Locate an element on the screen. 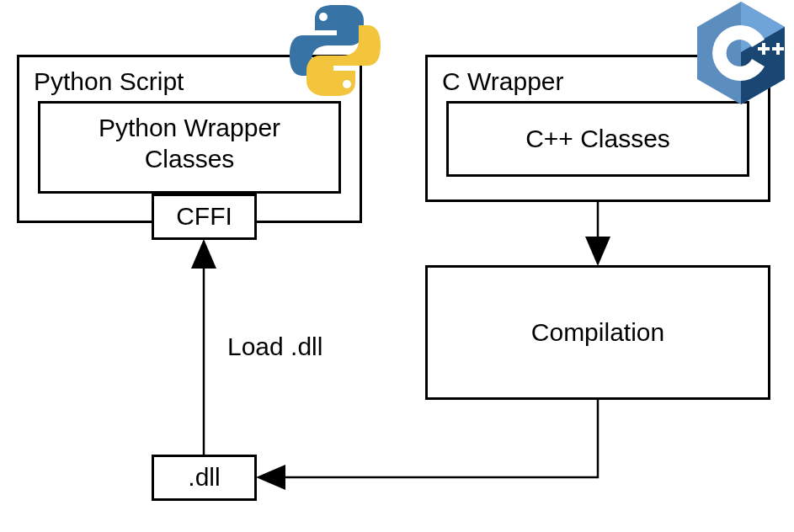  cpp-logo-icon is located at coordinates (741, 54).